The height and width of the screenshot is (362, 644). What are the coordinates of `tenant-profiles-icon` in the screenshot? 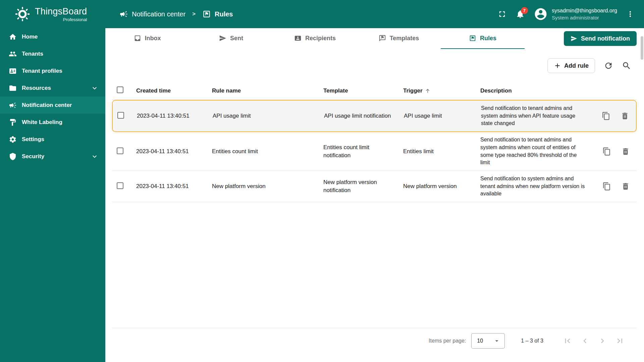 It's located at (13, 71).